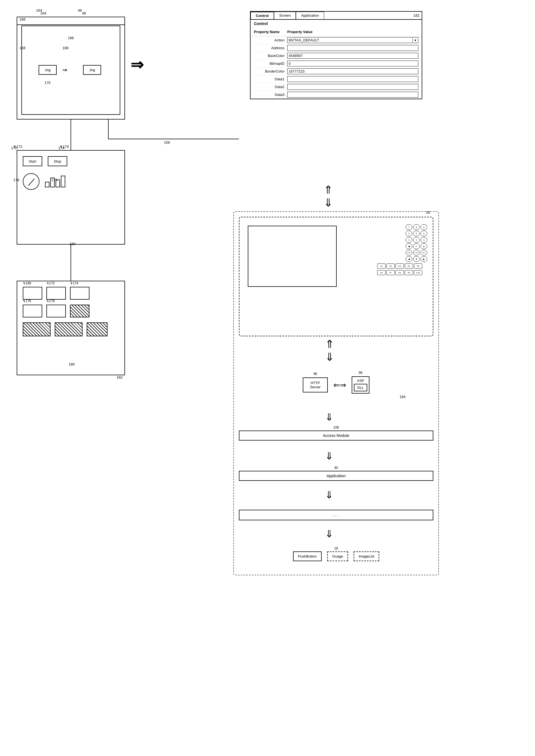 The width and height of the screenshot is (535, 756). Describe the element at coordinates (271, 32) in the screenshot. I see `prop-col1-header: Property Name` at that location.